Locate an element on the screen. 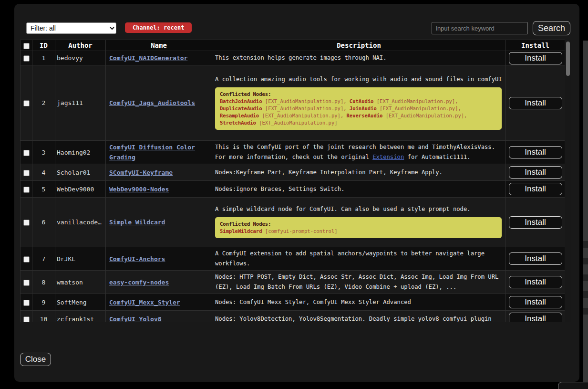 This screenshot has width=588, height=389. conflict-node-name: StretchAudio is located at coordinates (238, 123).